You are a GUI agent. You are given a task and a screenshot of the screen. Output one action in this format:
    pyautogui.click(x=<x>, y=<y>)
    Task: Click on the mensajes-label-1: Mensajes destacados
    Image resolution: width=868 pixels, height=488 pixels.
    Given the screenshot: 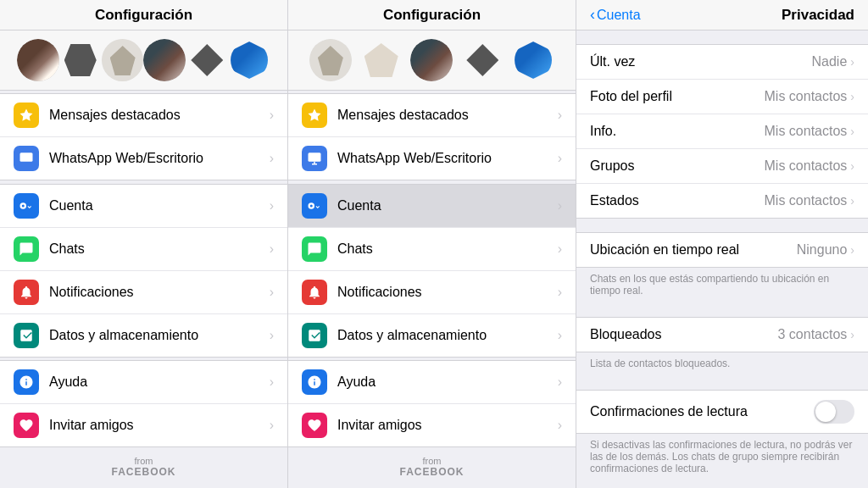 What is the action you would take?
    pyautogui.click(x=159, y=115)
    